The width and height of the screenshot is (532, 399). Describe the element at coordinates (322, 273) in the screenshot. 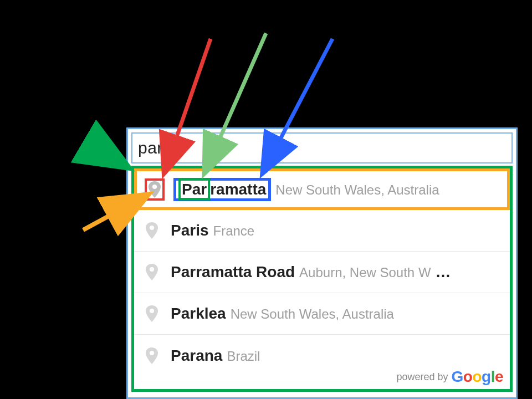

I see `prediction-item: Parramatta Road Auburn, New South W …` at that location.